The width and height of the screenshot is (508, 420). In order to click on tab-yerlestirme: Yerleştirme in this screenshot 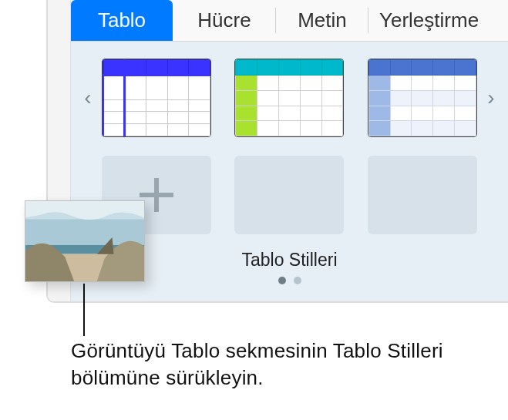, I will do `click(438, 20)`.